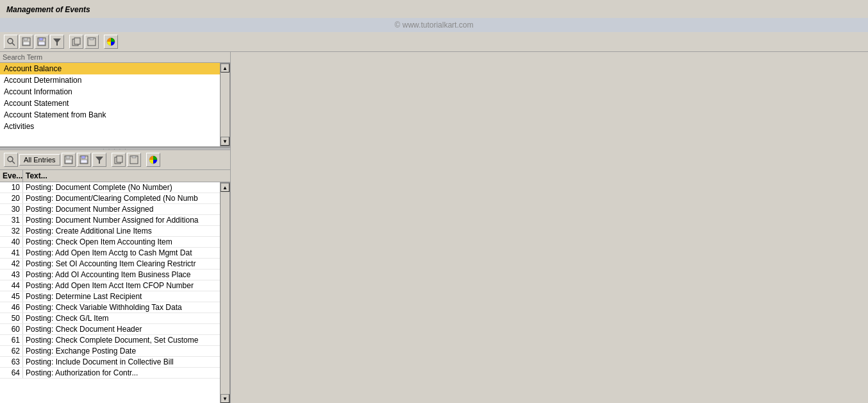  I want to click on events-save-local-btn, so click(84, 160).